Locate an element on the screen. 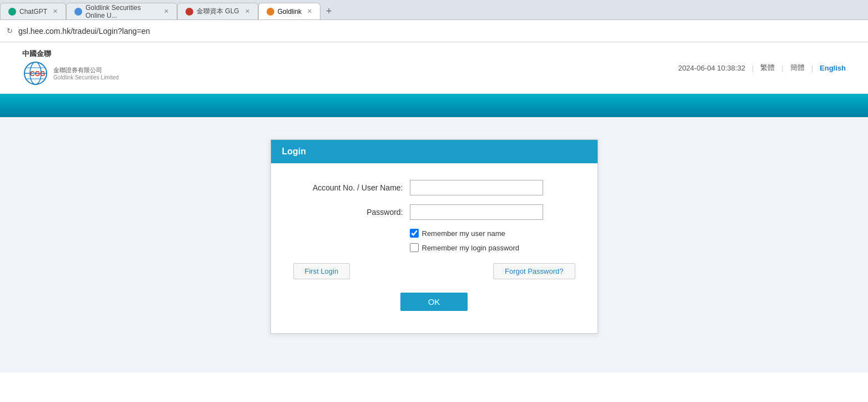  remember-password-checkbox is located at coordinates (414, 248).